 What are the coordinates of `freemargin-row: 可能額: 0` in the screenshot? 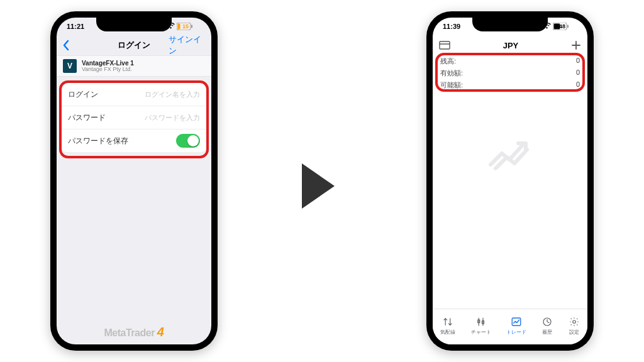 It's located at (510, 85).